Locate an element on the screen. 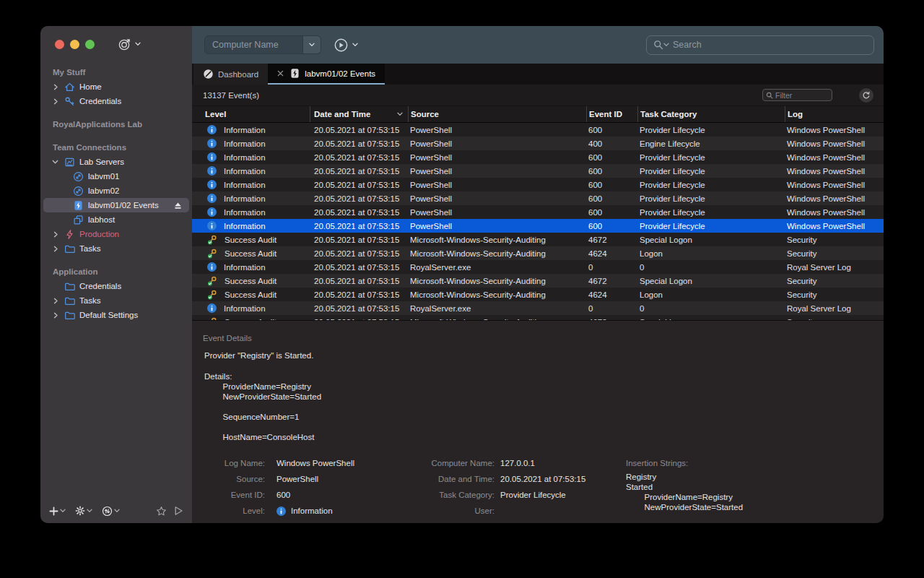  source-cell: PowerShell is located at coordinates (497, 144).